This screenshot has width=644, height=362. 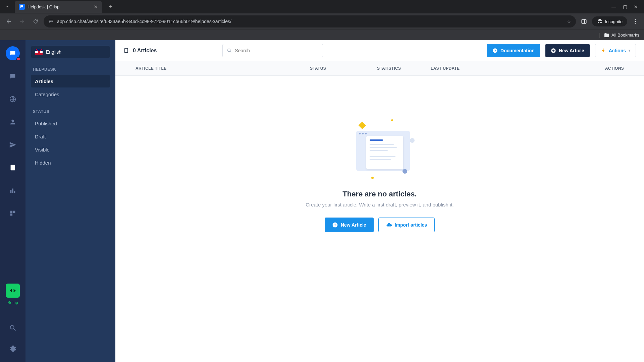 I want to click on browser-tab: Helpdesk | Crisp ✕, so click(x=58, y=7).